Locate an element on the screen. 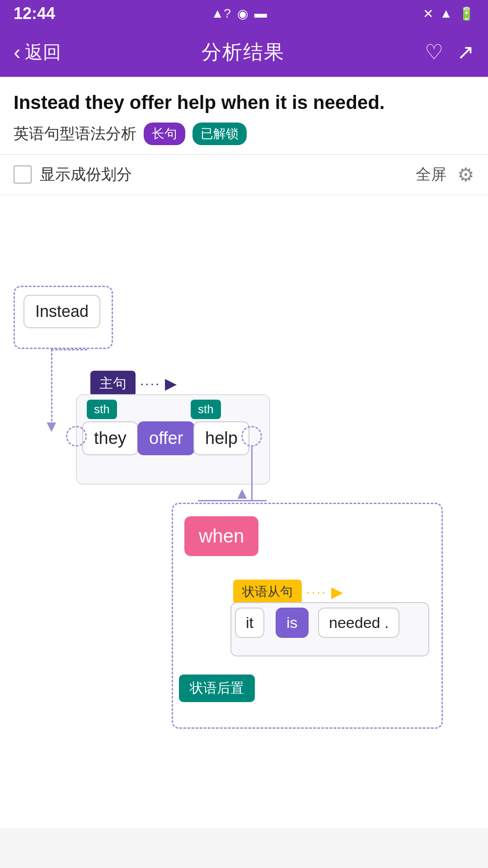 The height and width of the screenshot is (868, 488). adverb-clause-dots: ···· is located at coordinates (316, 592).